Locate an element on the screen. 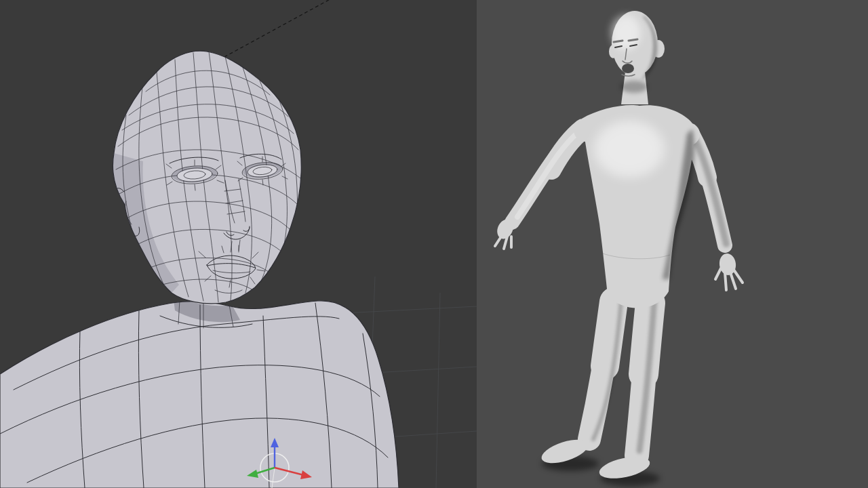  chin-shadow is located at coordinates (634, 87).